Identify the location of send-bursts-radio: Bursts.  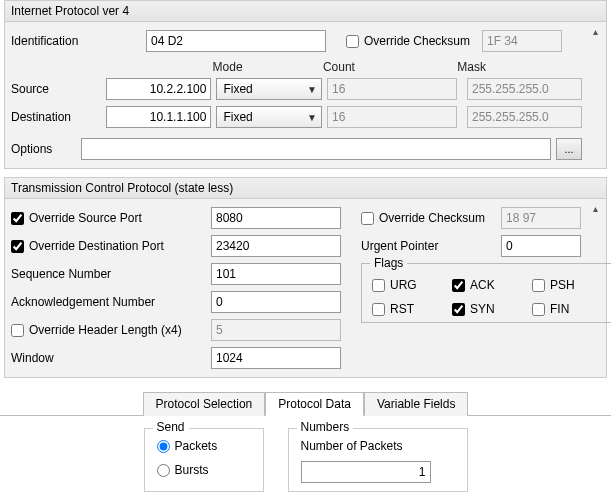
(204, 470).